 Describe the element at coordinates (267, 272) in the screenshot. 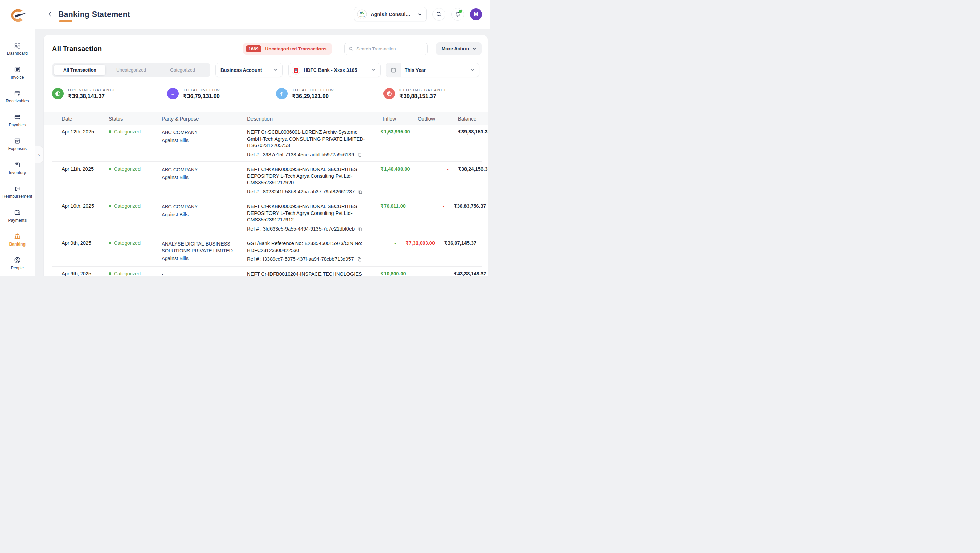

I see `table-row: Apr 9th, 2025 Categorized -Against Bills…` at that location.